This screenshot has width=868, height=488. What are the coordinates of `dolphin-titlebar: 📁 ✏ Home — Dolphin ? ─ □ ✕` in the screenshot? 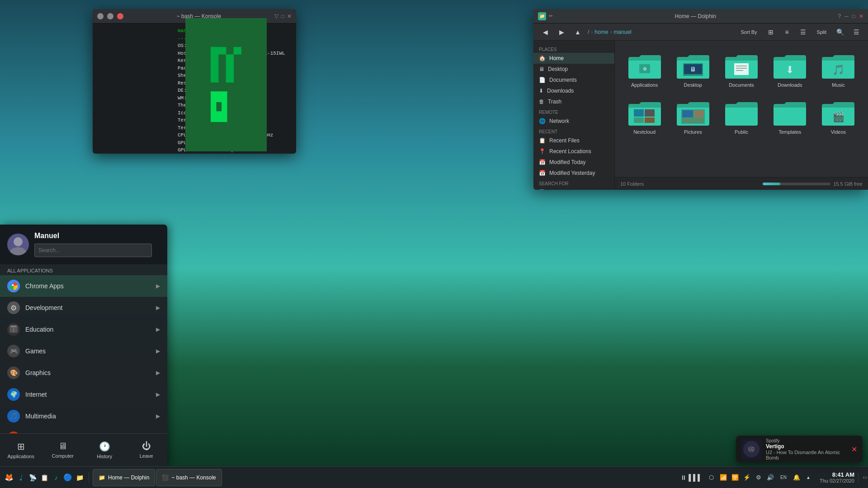 It's located at (701, 16).